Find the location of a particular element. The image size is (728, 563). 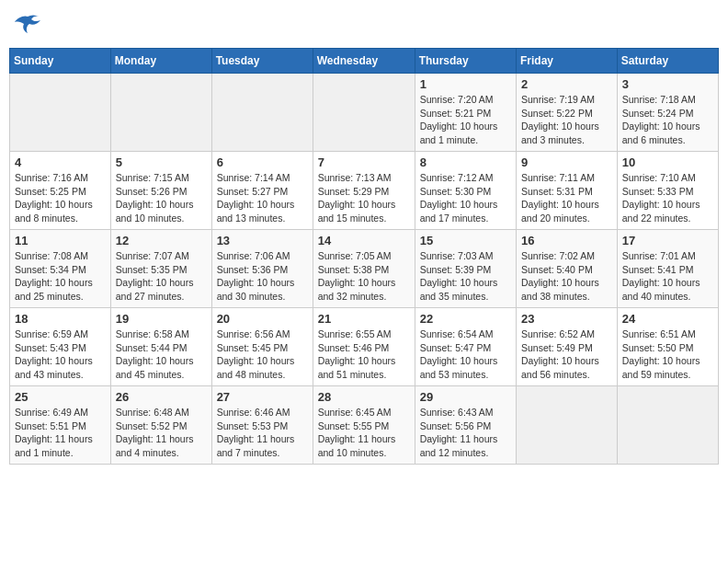

calendar-day-cell: 12Sunrise: 7:07 AM Sunset: 5:35 PM Dayli… is located at coordinates (161, 269).